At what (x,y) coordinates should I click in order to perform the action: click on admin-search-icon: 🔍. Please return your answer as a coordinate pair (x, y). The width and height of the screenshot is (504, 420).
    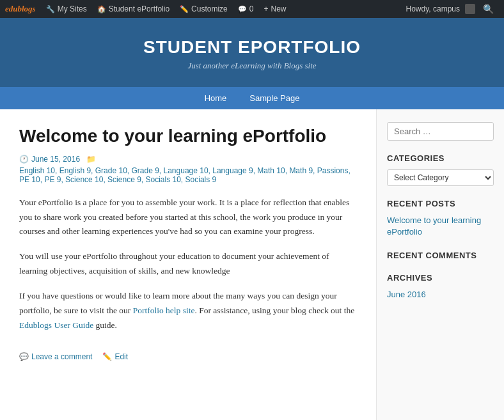
    Looking at the image, I should click on (489, 9).